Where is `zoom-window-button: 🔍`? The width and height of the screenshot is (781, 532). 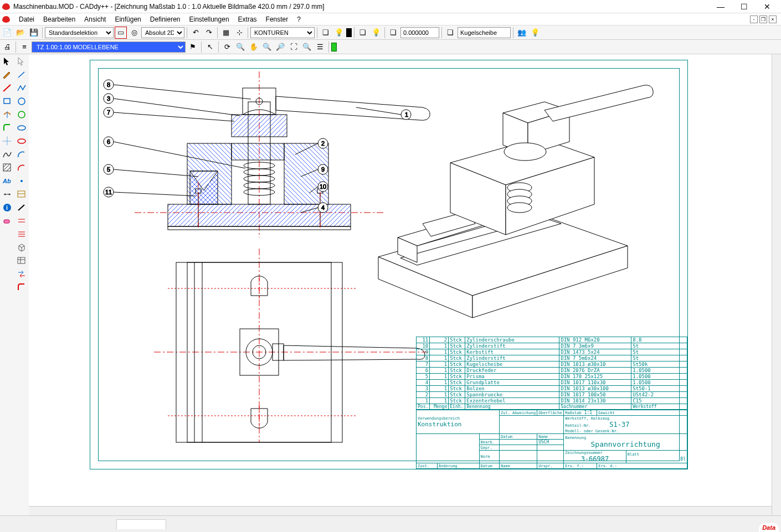 zoom-window-button: 🔍 is located at coordinates (240, 47).